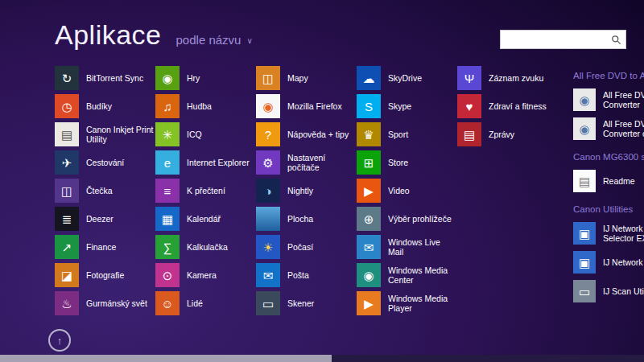 The image size is (644, 362). I want to click on app-item-gurmansky-svet: ♨Gurmánský svět, so click(105, 303).